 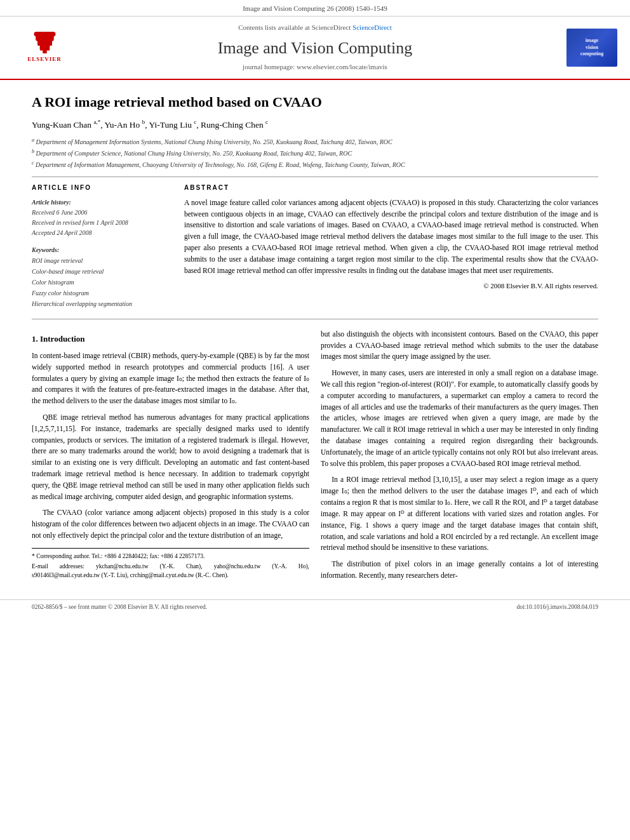 I want to click on sciencedirect-text: Contents lists available at ScienceDirec…, so click(x=295, y=27).